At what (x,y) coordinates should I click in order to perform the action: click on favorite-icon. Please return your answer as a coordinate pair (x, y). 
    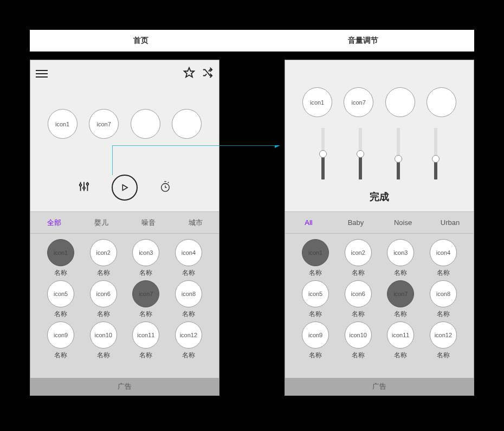
    Looking at the image, I should click on (189, 74).